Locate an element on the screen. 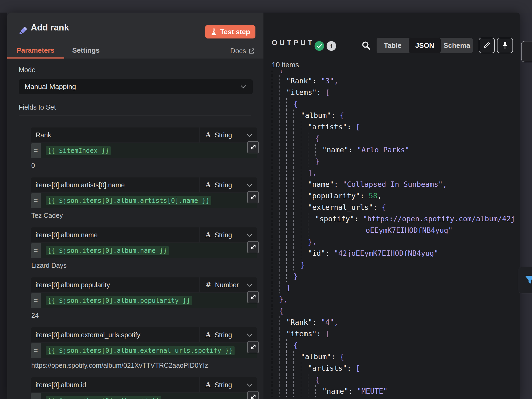 This screenshot has width=532, height=399. field-name-input: items[0].album.name is located at coordinates (115, 235).